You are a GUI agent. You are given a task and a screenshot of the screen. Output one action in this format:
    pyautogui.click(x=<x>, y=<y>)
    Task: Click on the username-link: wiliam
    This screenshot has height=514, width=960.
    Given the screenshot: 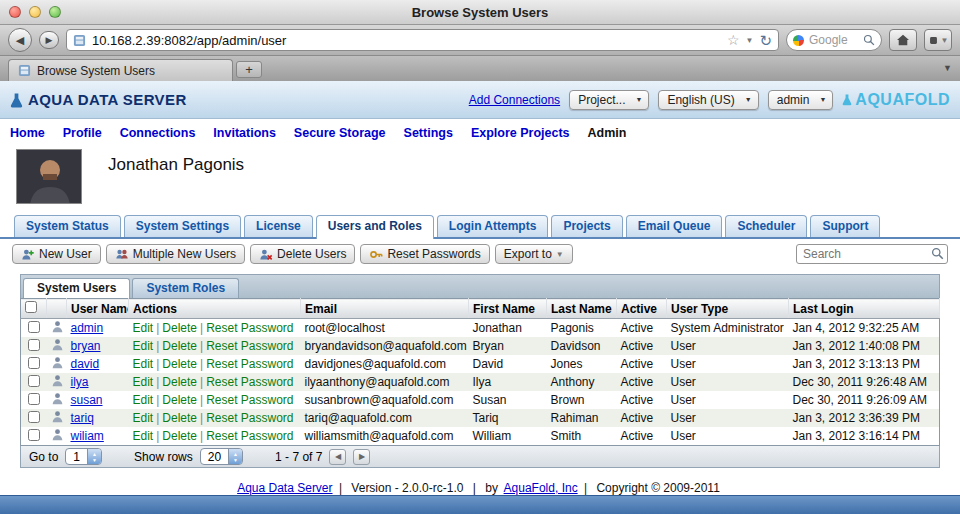 What is the action you would take?
    pyautogui.click(x=88, y=436)
    